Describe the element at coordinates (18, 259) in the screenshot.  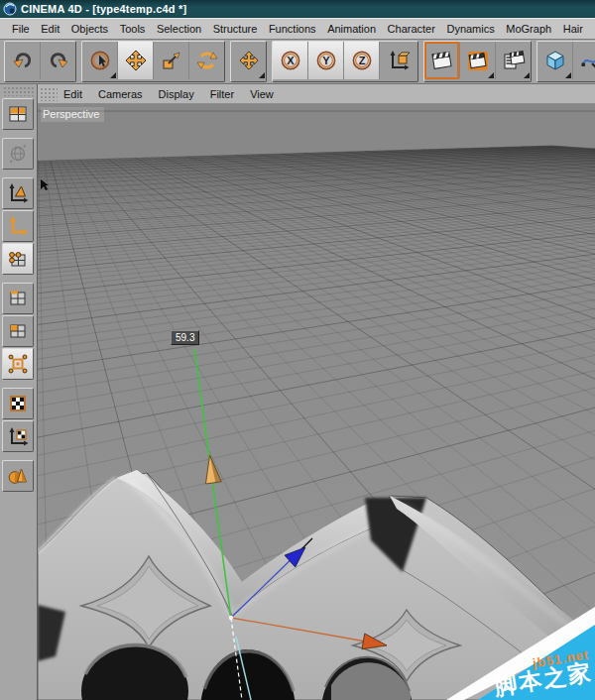
I see `points-mode-button` at that location.